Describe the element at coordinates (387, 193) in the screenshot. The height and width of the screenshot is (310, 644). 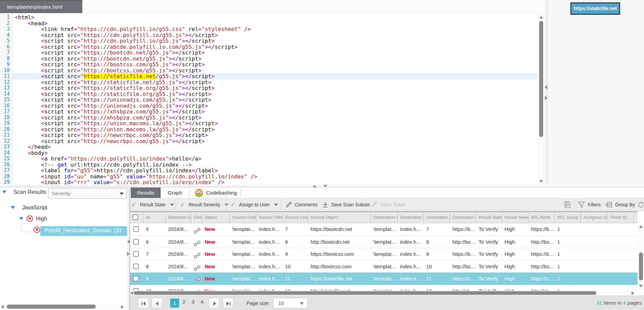
I see `results-tabs: ResultsGraphCodebashing` at that location.